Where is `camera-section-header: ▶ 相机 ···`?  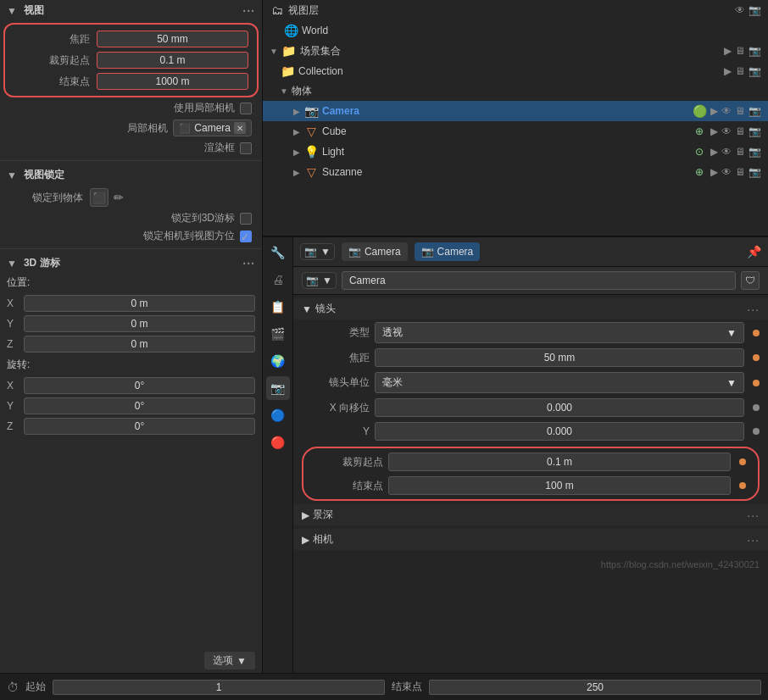 camera-section-header: ▶ 相机 ··· is located at coordinates (531, 539).